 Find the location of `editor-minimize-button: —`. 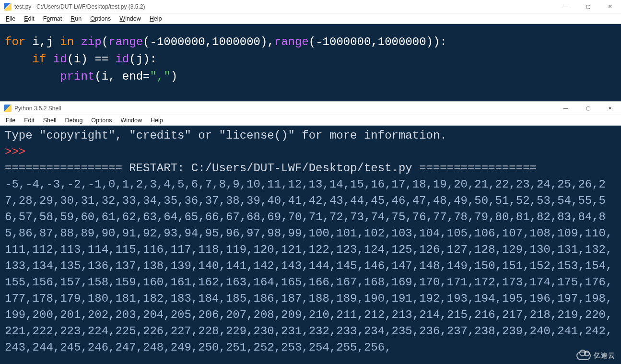

editor-minimize-button: — is located at coordinates (566, 7).